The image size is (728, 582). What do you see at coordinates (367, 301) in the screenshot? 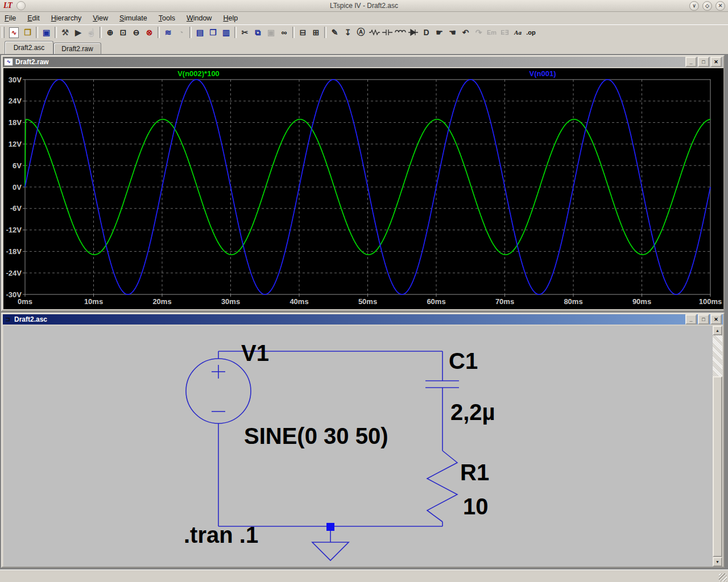
I see `x-tick-label: 50ms` at bounding box center [367, 301].